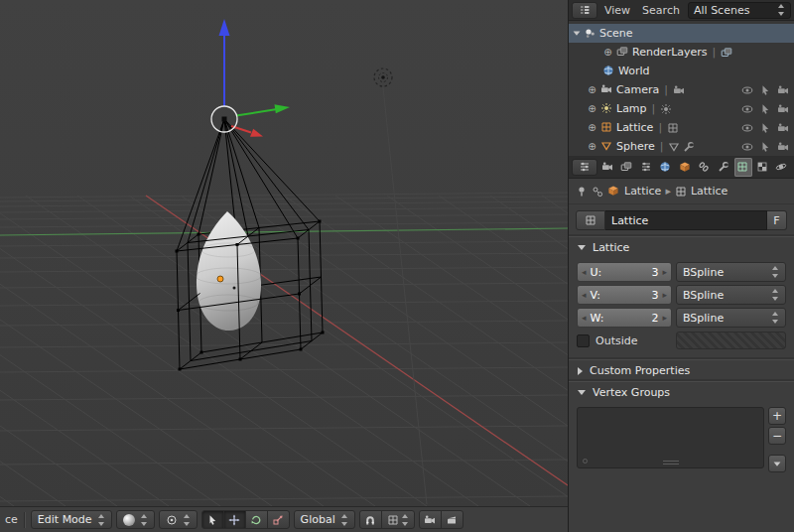 The width and height of the screenshot is (794, 532). What do you see at coordinates (256, 520) in the screenshot?
I see `rotate-icon` at bounding box center [256, 520].